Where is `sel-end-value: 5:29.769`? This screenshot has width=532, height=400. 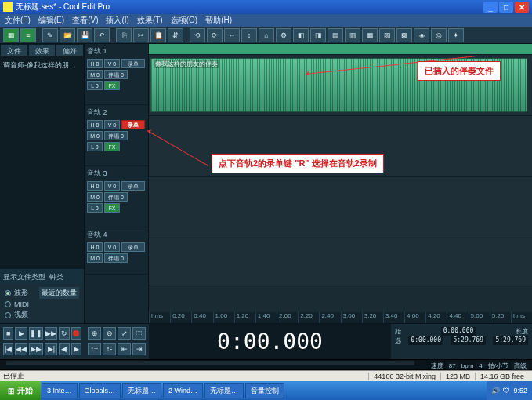 sel-end-value: 5:29.769 is located at coordinates (469, 340).